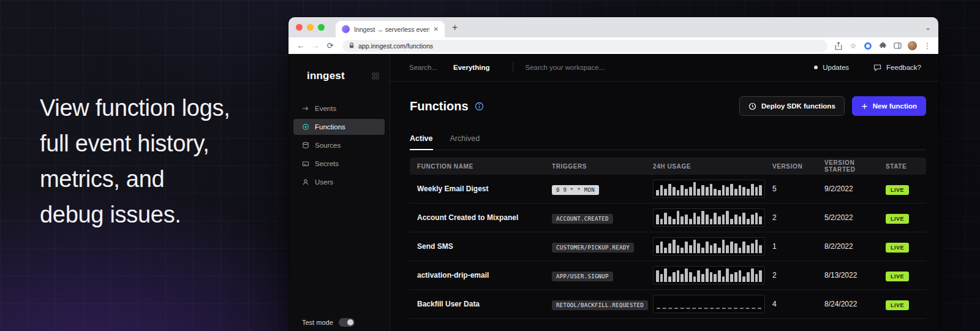  I want to click on table-header-row: FUNCTION NAME TRIGGERS 24H USAGE VERSION…, so click(668, 166).